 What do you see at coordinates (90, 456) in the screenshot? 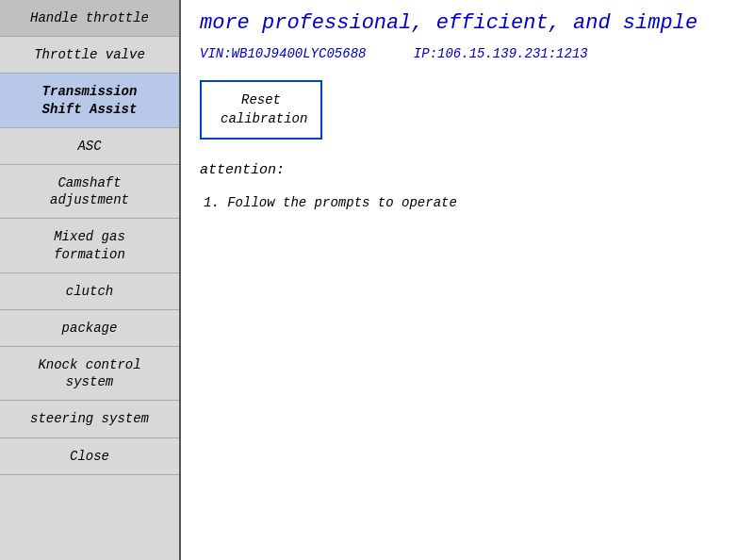
I see `sidebar-item-close: Close` at bounding box center [90, 456].